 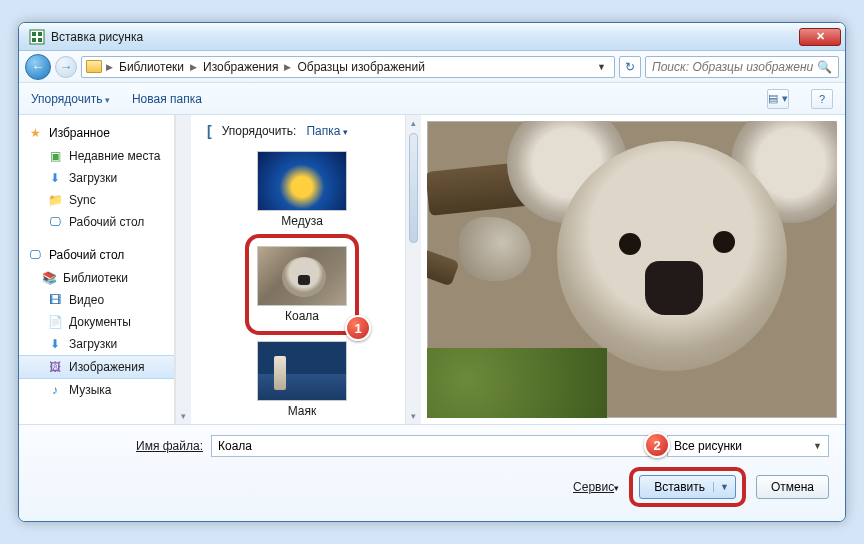 I want to click on insert-button: Вставить ▼, so click(x=688, y=487).